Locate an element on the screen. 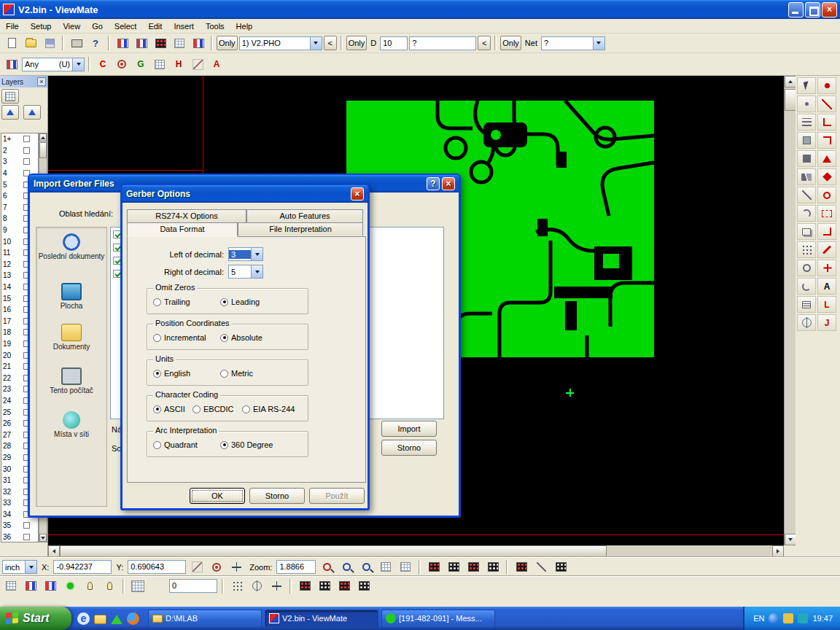 Image resolution: width=840 pixels, height=630 pixels. tab-rs274x-options: RS274-X Options is located at coordinates (187, 216).